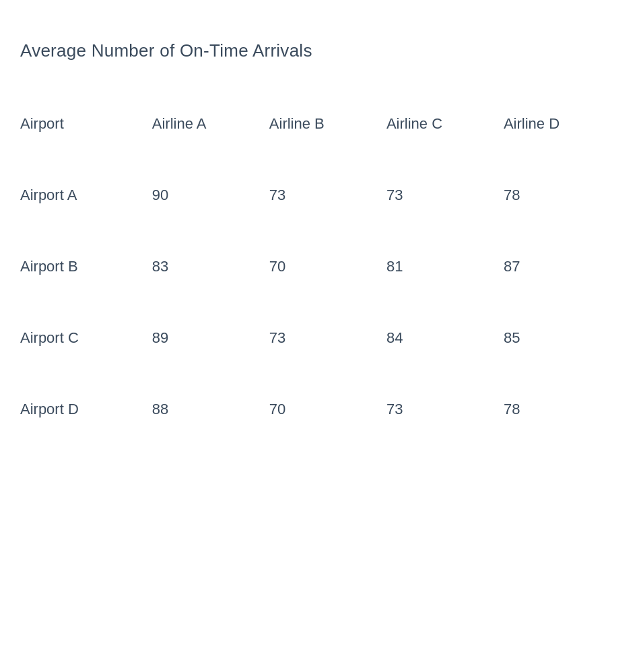 This screenshot has height=672, width=641. What do you see at coordinates (320, 409) in the screenshot?
I see `table-row: Airport D88707378` at bounding box center [320, 409].